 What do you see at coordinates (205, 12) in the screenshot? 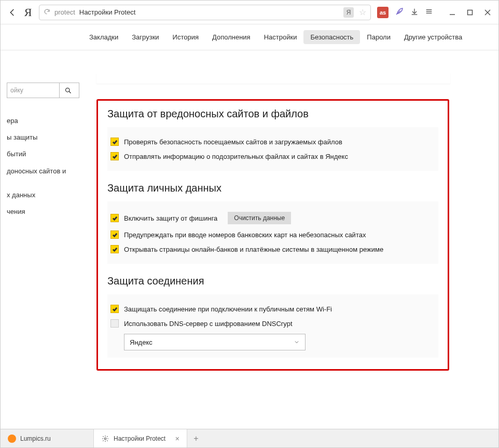
I see `address-bar: protect Настройки Protect Я ☆` at bounding box center [205, 12].